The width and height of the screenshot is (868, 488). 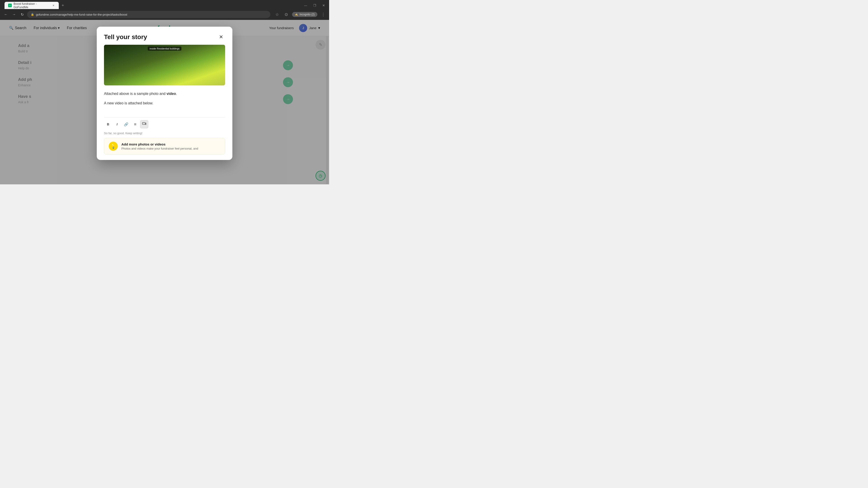 What do you see at coordinates (164, 5) in the screenshot?
I see `tab-bar: G Boost fundraiser - GoFundMe ✕ + — ❐ ✕` at bounding box center [164, 5].